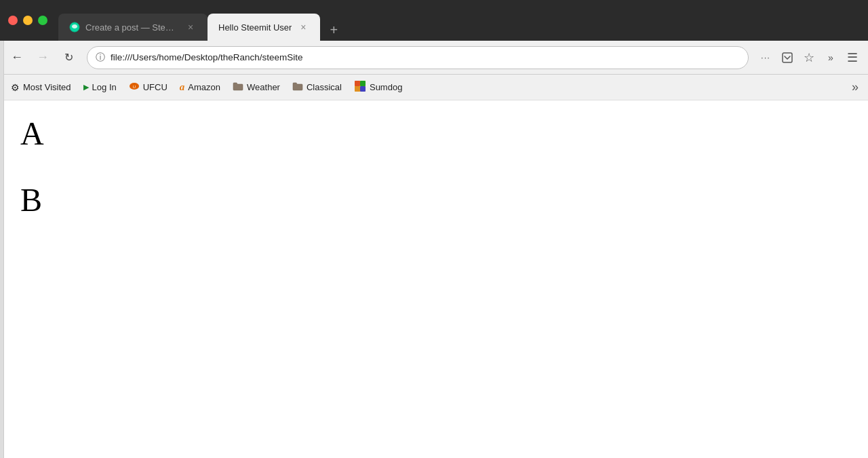 The height and width of the screenshot is (458, 868). What do you see at coordinates (766, 58) in the screenshot?
I see `more-options-button: ···` at bounding box center [766, 58].